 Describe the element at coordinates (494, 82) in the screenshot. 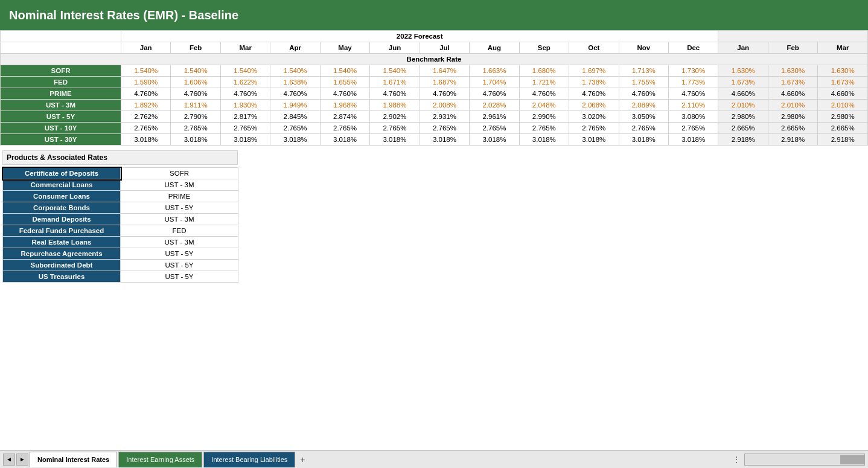

I see `rate-value-fed-7: 1.704%` at that location.